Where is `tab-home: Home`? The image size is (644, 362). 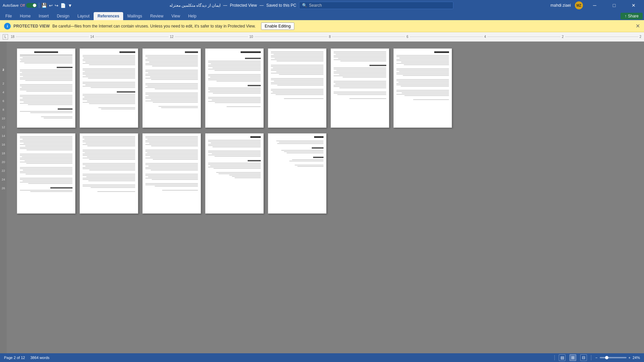 tab-home: Home is located at coordinates (25, 16).